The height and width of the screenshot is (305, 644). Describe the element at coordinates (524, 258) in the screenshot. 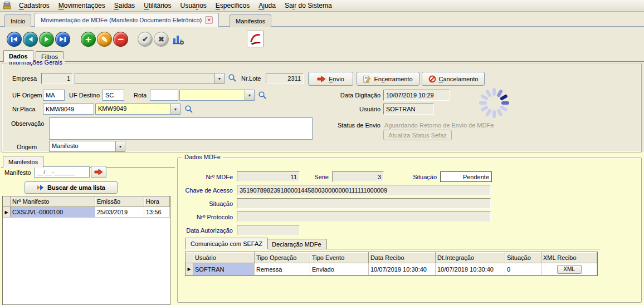

I see `col-situacao: Situação` at that location.